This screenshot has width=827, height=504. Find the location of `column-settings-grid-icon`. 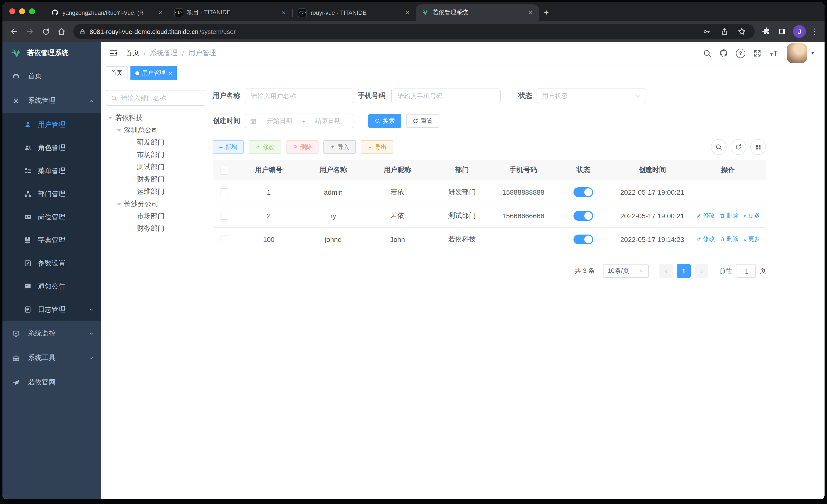

column-settings-grid-icon is located at coordinates (758, 147).